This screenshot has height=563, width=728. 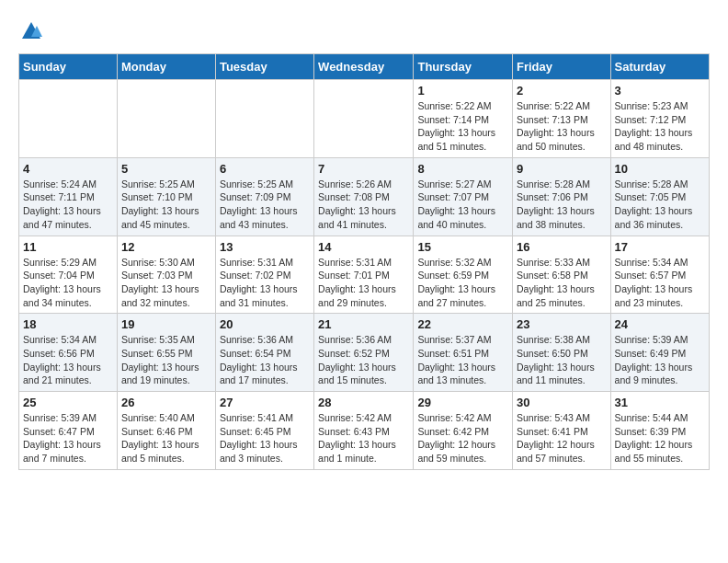 What do you see at coordinates (166, 361) in the screenshot?
I see `day-info: Sunrise: 5:35 AMSunset: 6:55 PMDaylight:…` at bounding box center [166, 361].